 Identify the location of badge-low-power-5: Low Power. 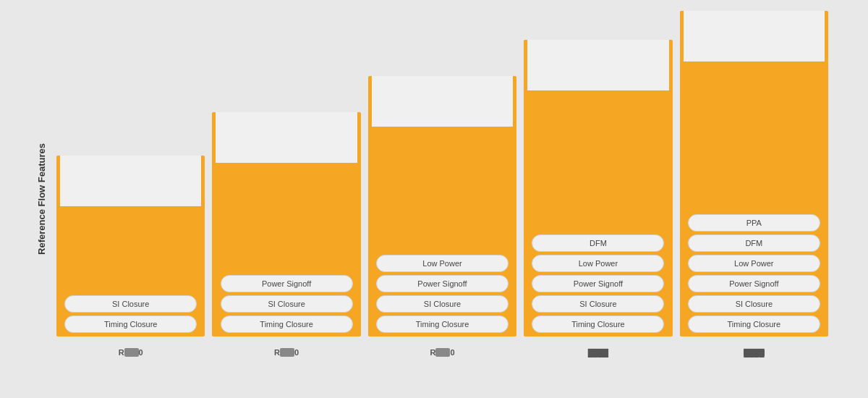
(754, 263).